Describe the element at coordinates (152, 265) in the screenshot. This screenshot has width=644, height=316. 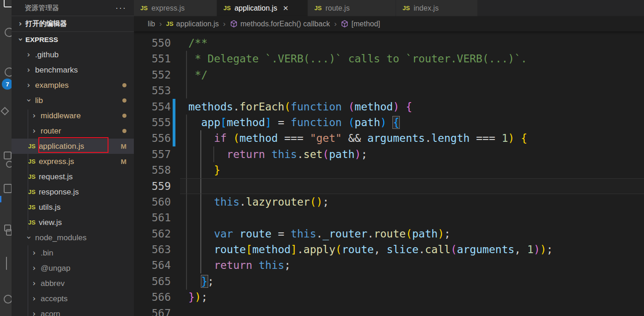
I see `line-number: 564` at that location.